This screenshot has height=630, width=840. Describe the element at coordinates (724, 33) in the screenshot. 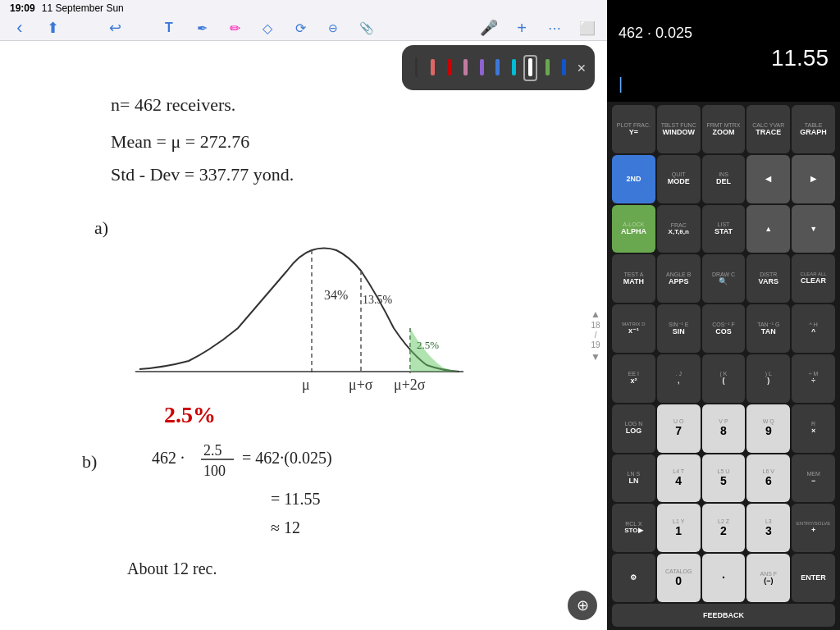

I see `calc-formula-display: 462 · 0.025` at that location.